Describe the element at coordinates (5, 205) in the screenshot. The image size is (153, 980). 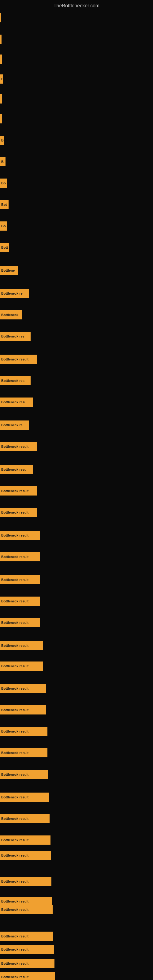
I see `bar: Bot` at that location.